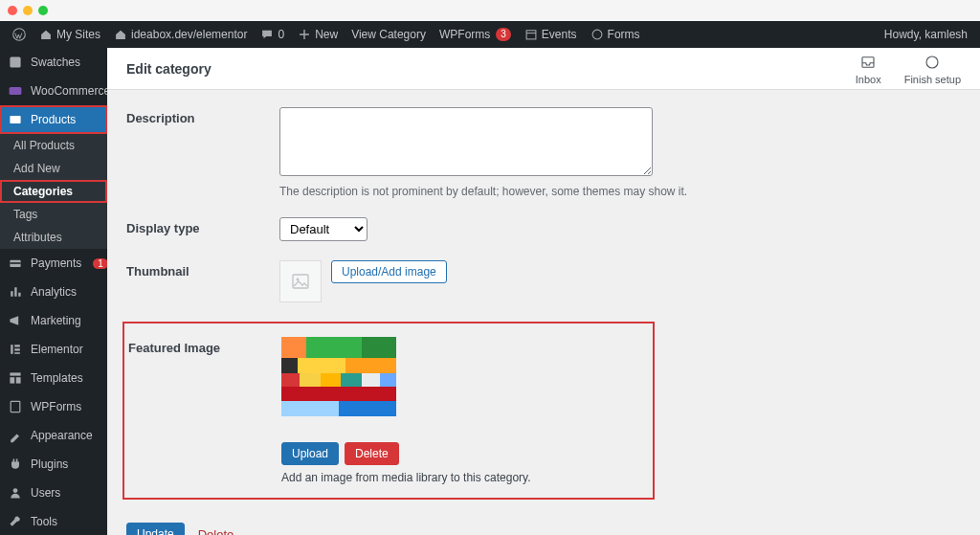  Describe the element at coordinates (869, 79) in the screenshot. I see `inbox-label: Inbox` at that location.